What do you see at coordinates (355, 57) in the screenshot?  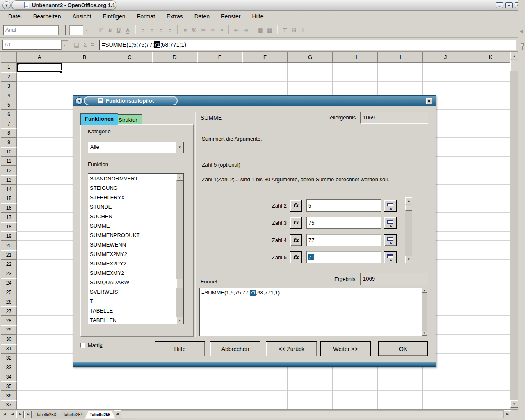 I see `column-header: H` at bounding box center [355, 57].